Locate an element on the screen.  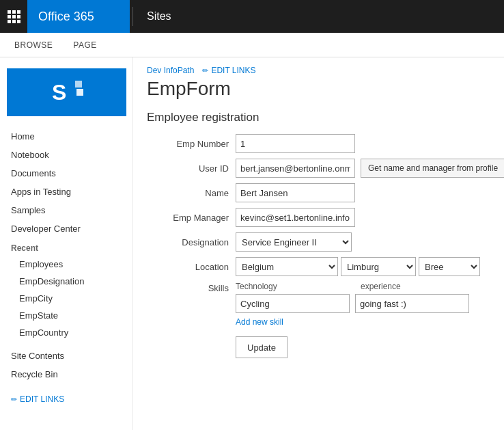
designation-select: Service Engineer II Engineer I Engineer … is located at coordinates (294, 242).